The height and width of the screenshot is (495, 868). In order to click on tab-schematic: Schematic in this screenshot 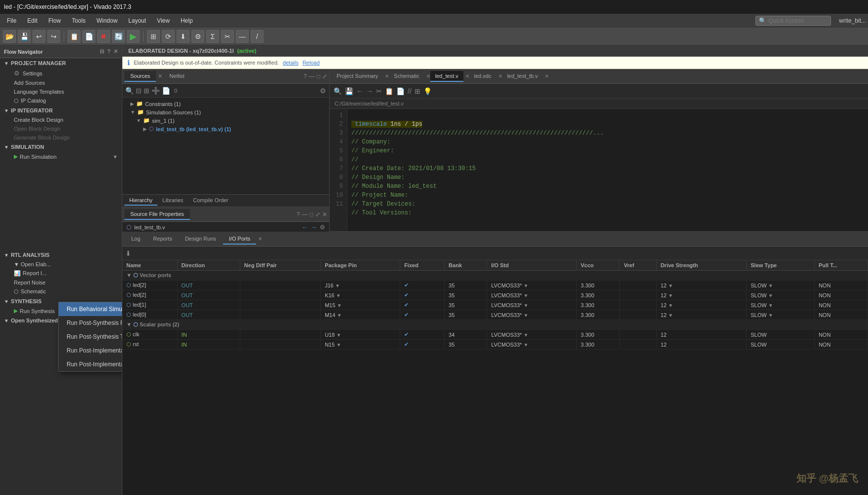, I will do `click(407, 76)`.